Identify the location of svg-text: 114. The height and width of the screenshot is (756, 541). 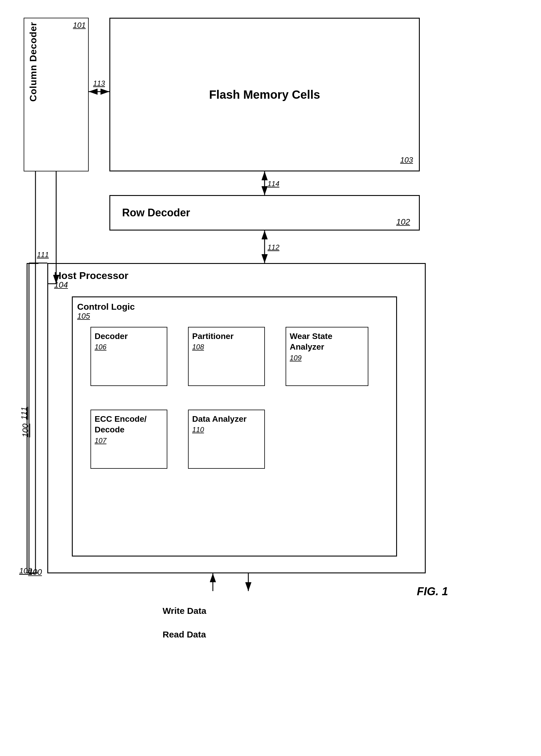
(273, 184).